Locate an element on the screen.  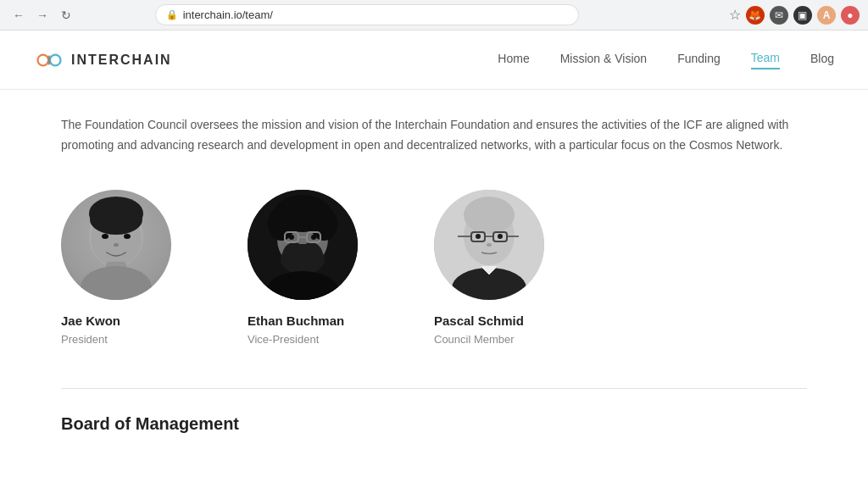
member-title-ethan: Vice-President is located at coordinates (283, 339).